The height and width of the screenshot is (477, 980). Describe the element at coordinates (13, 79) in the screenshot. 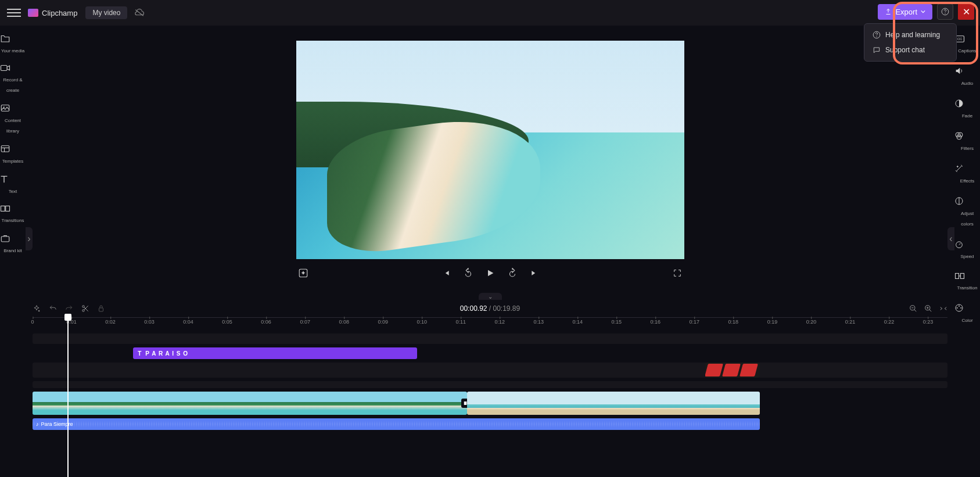

I see `sidebar-record-create: Record & create` at that location.